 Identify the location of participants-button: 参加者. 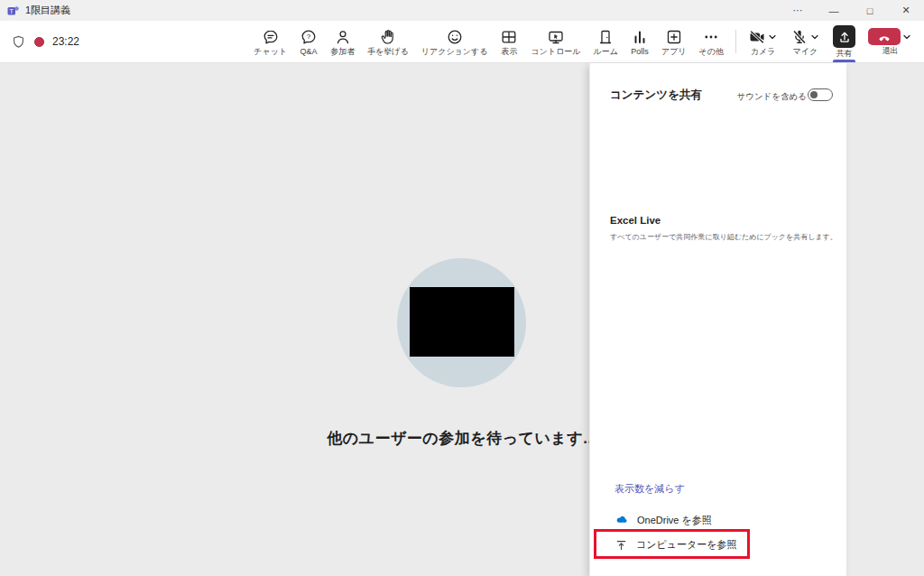
(343, 42).